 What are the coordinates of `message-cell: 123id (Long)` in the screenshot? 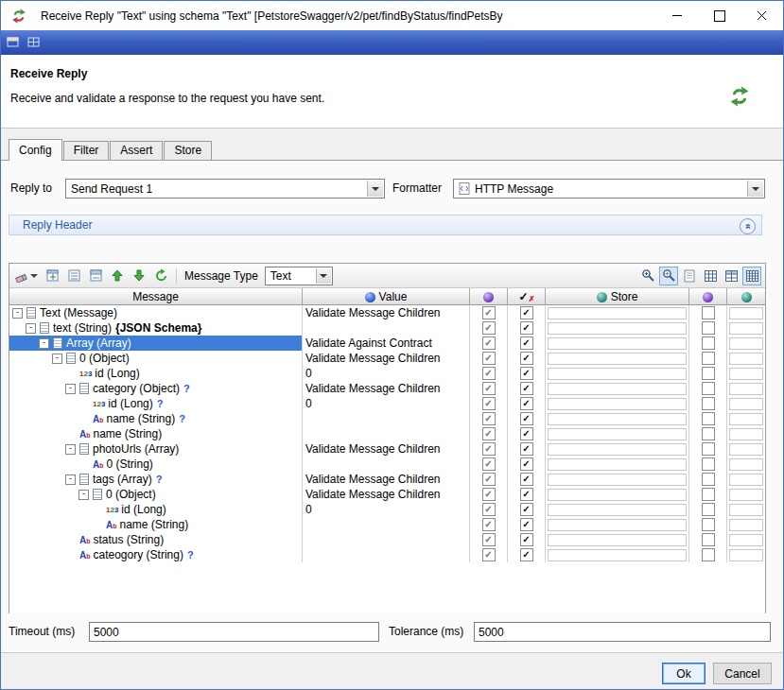 It's located at (156, 373).